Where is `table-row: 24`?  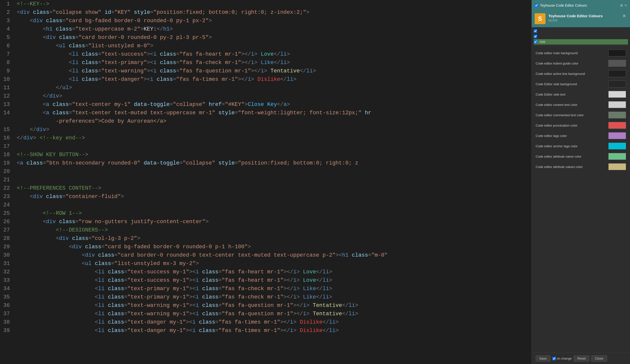
table-row: 24 is located at coordinates (266, 205).